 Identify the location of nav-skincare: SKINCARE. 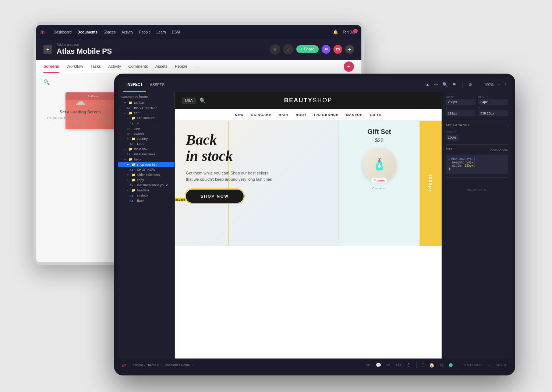
(261, 115).